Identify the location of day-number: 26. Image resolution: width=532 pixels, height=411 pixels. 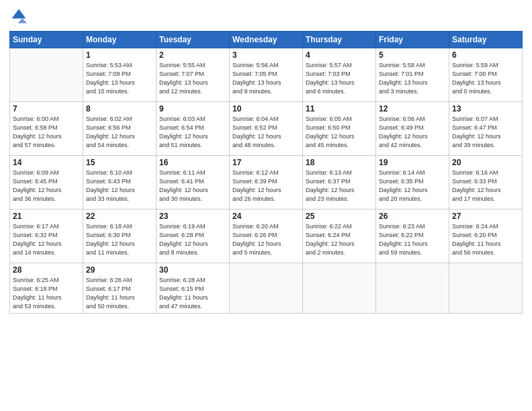
(412, 216).